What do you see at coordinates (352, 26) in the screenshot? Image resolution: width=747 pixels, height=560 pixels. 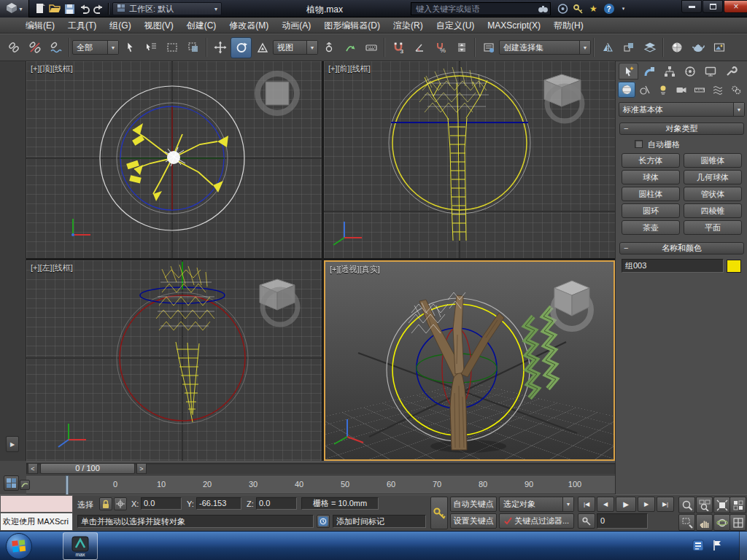 I see `menu-item-graph-editors: 图形编辑器(D)` at bounding box center [352, 26].